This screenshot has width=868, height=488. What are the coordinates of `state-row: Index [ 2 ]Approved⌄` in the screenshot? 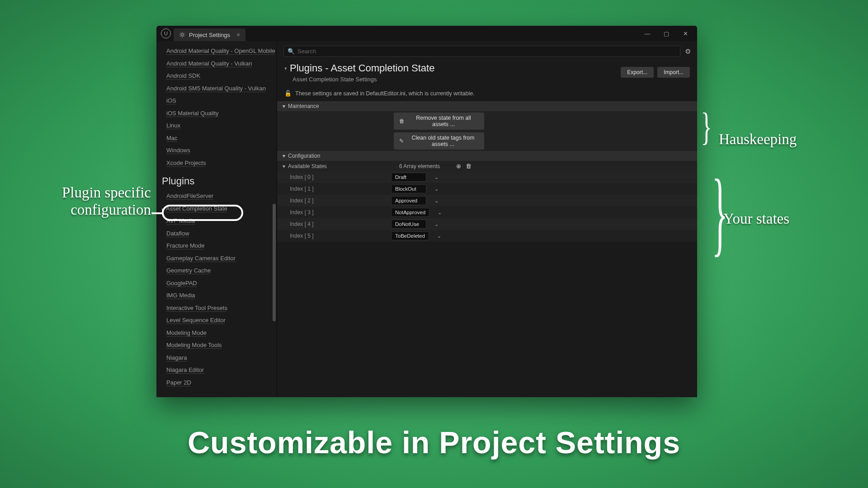 It's located at (487, 201).